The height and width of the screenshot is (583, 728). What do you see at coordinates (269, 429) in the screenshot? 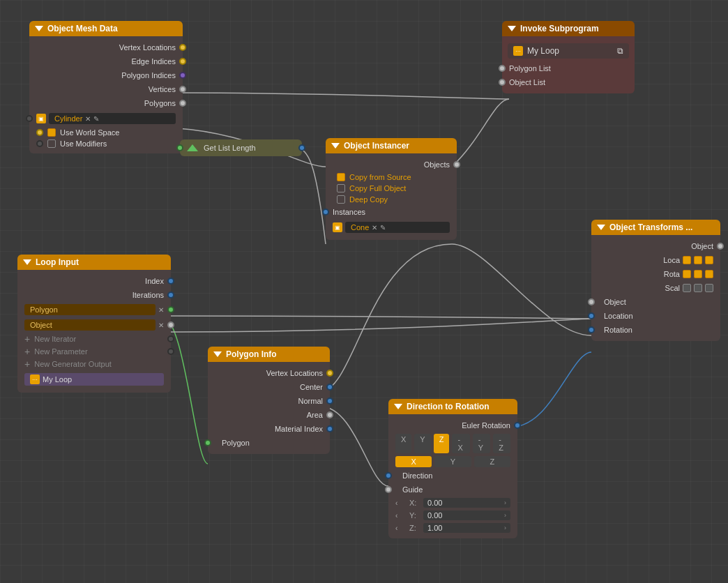
I see `material-index-row: Material Index` at bounding box center [269, 429].